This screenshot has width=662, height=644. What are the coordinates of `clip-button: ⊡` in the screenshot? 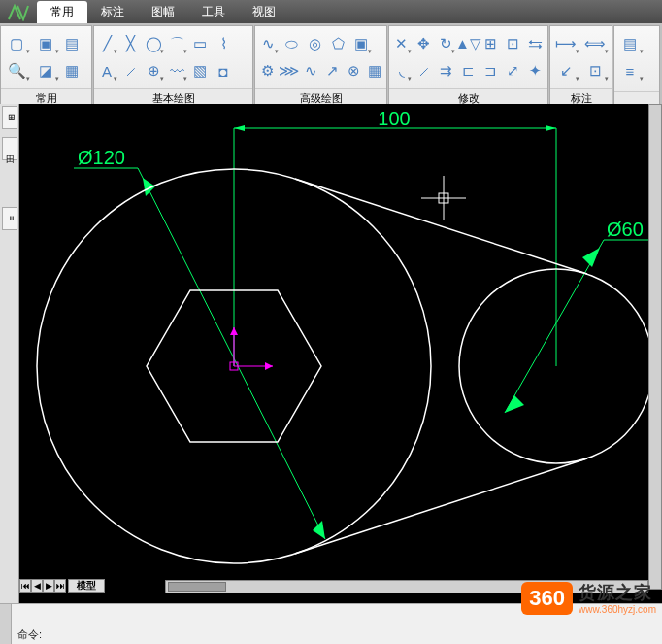 It's located at (513, 44).